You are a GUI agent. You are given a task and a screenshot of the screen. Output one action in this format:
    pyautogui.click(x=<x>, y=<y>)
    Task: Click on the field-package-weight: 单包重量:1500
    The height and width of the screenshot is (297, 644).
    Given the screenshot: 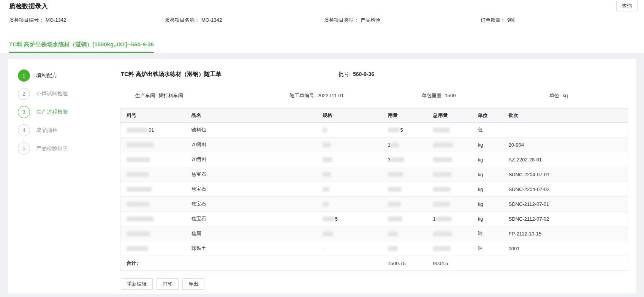 What is the action you would take?
    pyautogui.click(x=439, y=96)
    